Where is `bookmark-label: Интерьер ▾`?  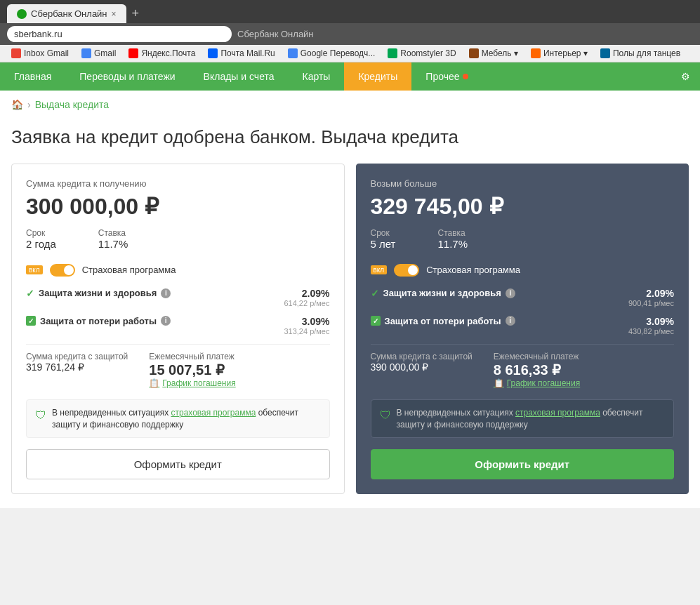 bookmark-label: Интерьер ▾ is located at coordinates (566, 53).